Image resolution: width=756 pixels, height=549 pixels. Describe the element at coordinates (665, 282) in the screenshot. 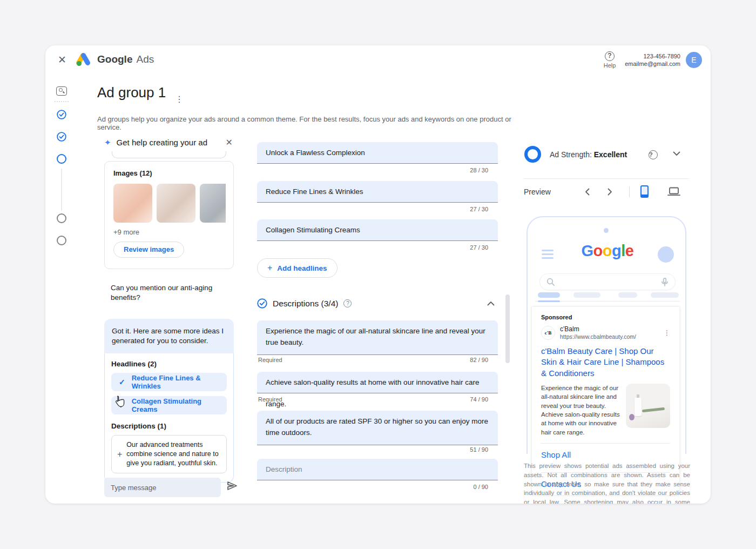

I see `microphone-icon` at that location.